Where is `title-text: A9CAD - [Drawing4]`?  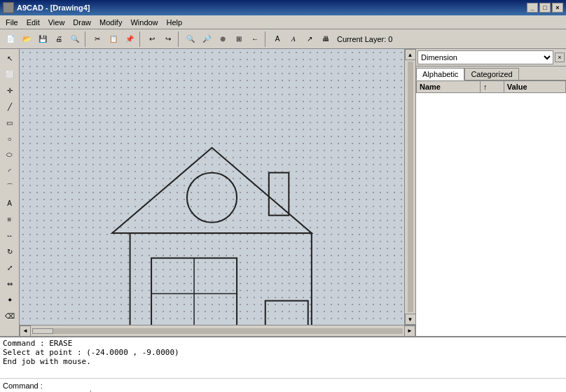 title-text: A9CAD - [Drawing4] is located at coordinates (272, 8).